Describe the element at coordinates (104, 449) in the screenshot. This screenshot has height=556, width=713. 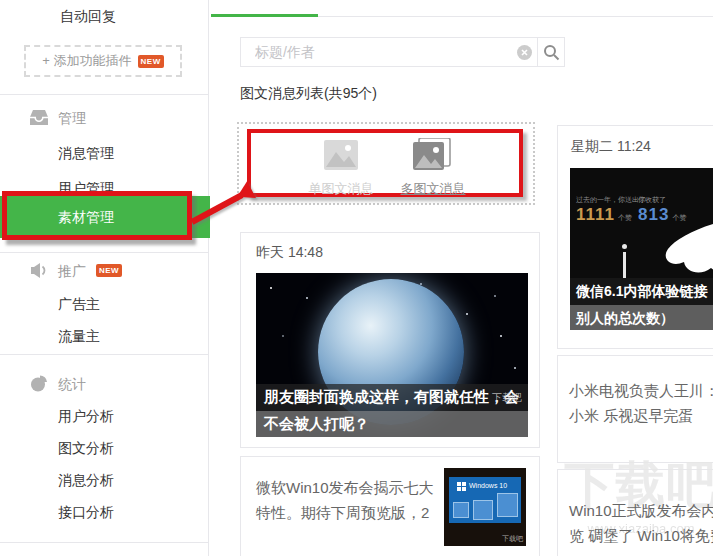
I see `sidebar-item-article-analysis: 图文分析` at that location.